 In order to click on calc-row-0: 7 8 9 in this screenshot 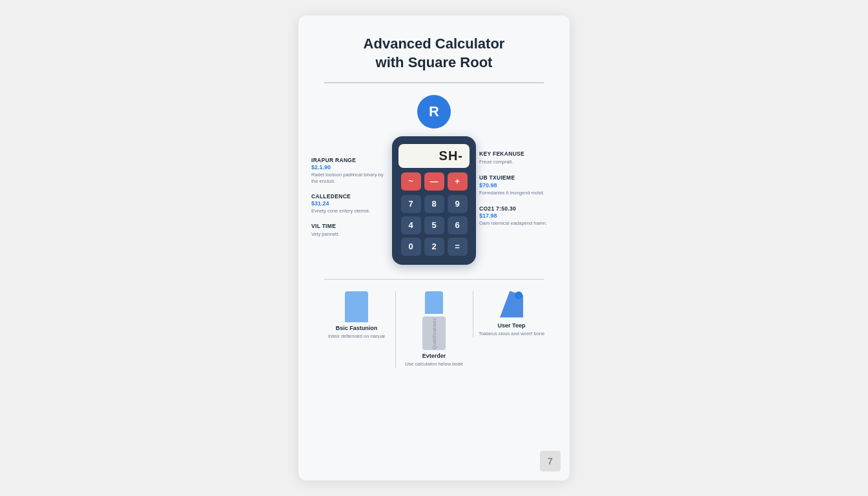, I will do `click(434, 204)`.